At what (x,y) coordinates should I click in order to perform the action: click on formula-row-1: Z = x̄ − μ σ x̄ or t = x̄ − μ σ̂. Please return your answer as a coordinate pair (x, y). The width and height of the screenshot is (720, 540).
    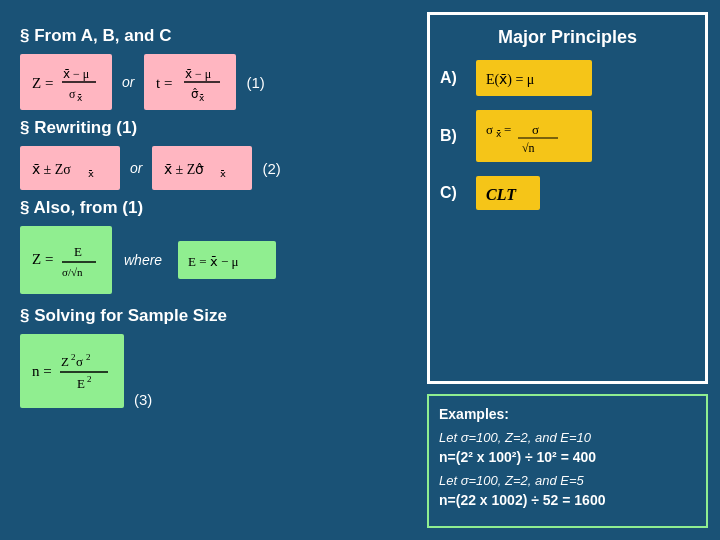
    Looking at the image, I should click on (208, 82).